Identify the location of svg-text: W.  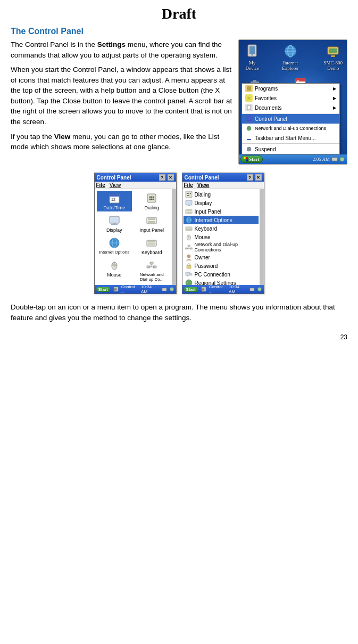
(298, 81).